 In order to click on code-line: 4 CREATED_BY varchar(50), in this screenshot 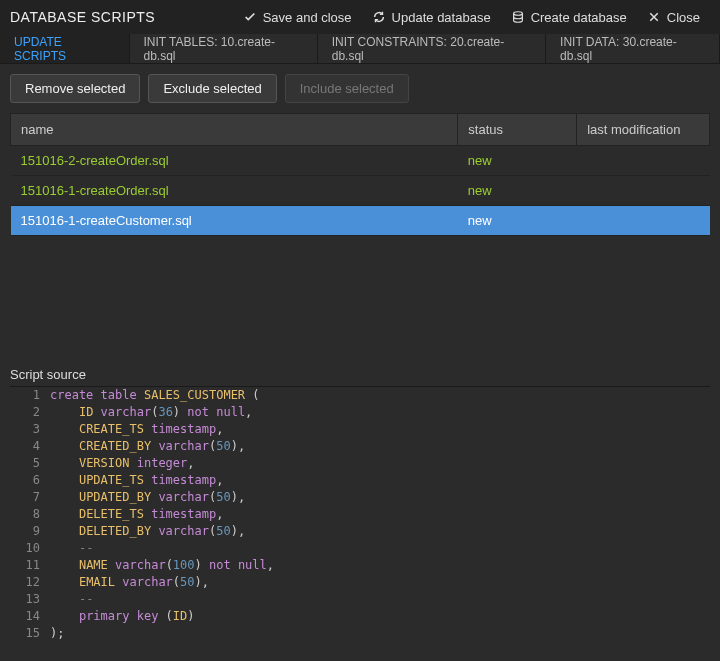, I will do `click(360, 446)`.